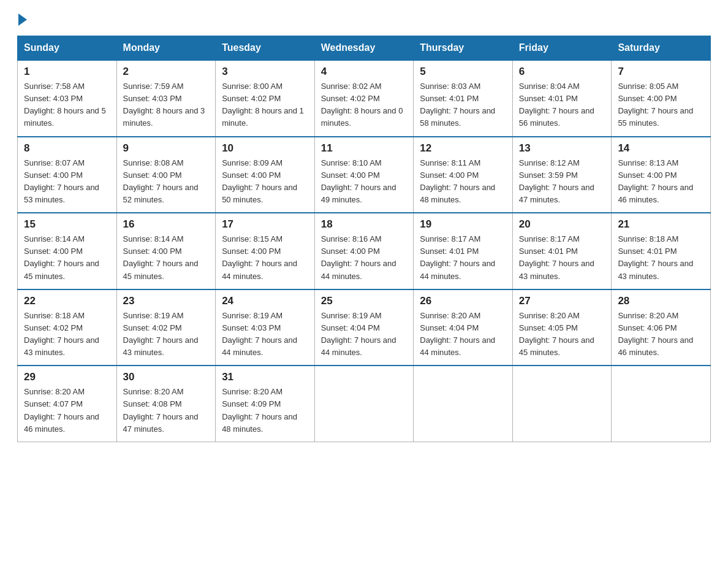 The width and height of the screenshot is (728, 563). Describe the element at coordinates (260, 334) in the screenshot. I see `day-info: Sunrise: 8:19 AMSunset: 4:03 PMDaylight:…` at that location.